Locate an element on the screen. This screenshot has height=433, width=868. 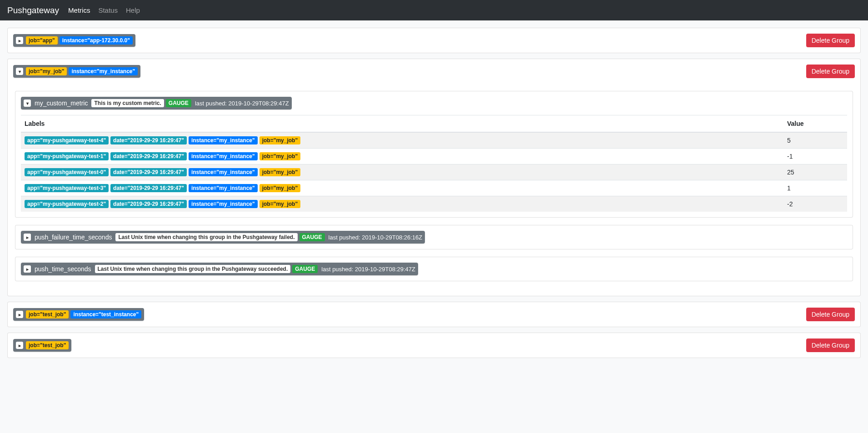
label-badge: app="my-pushgateway-test-2" is located at coordinates (66, 204).